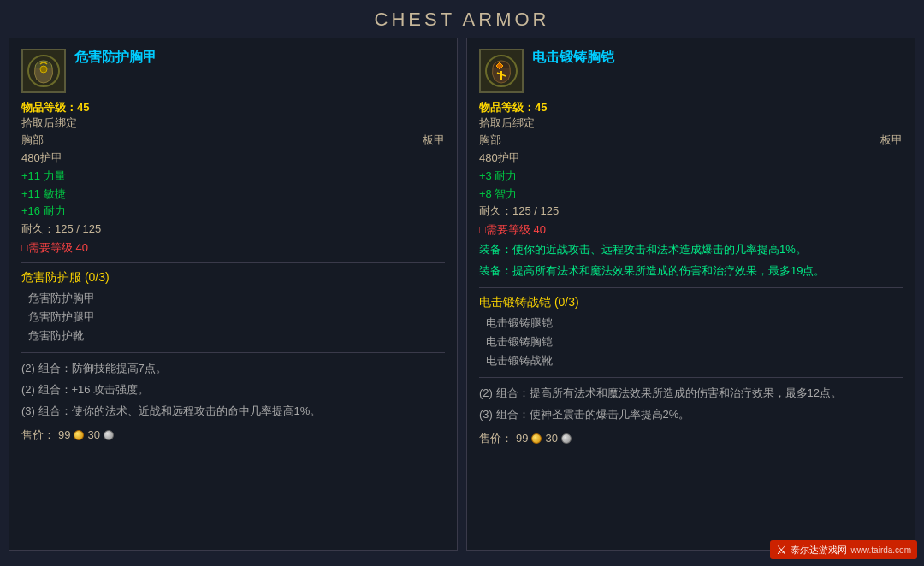 This screenshot has width=924, height=566. Describe the element at coordinates (844, 550) in the screenshot. I see `watermark: ⚔ 泰尔达游戏网 www.tairda.com` at that location.